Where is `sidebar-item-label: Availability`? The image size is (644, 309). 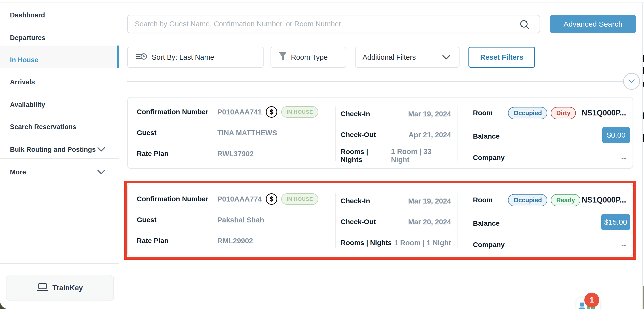
sidebar-item-label: Availability is located at coordinates (28, 105).